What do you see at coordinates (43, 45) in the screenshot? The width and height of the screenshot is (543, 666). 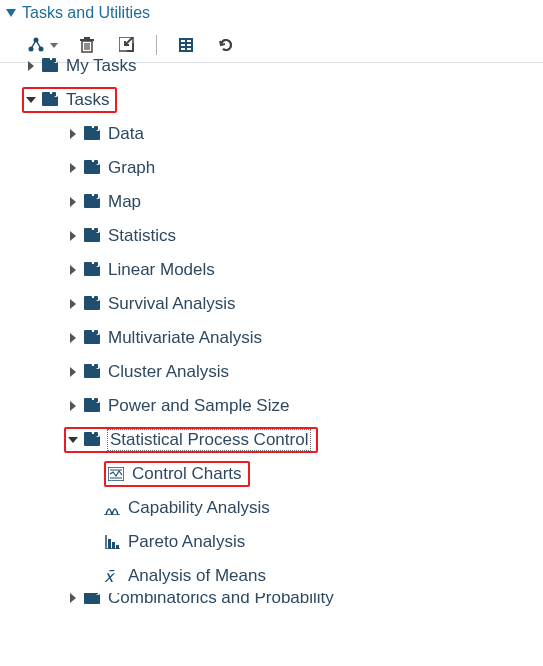 I see `new-task-button` at bounding box center [43, 45].